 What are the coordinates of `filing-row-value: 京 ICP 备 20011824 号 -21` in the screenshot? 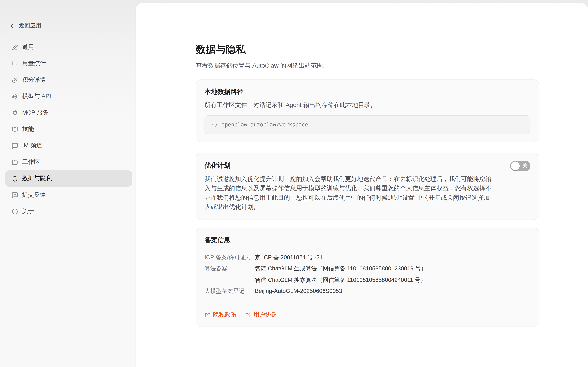 It's located at (289, 257).